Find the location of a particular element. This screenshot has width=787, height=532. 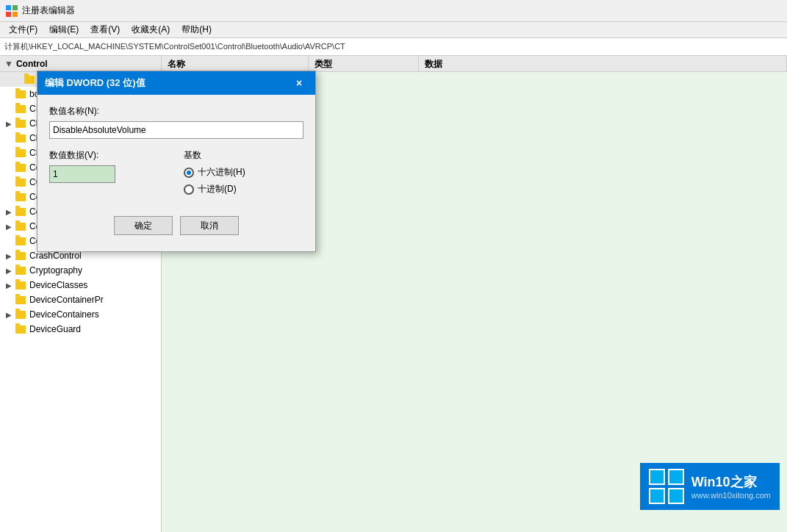

menu-favorites: 收藏夹(A) is located at coordinates (151, 29).